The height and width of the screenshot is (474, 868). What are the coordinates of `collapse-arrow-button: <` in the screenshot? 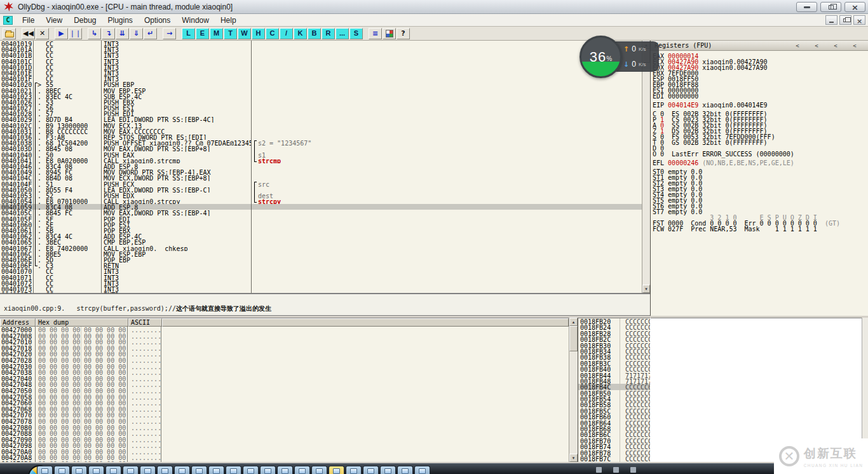 It's located at (836, 46).